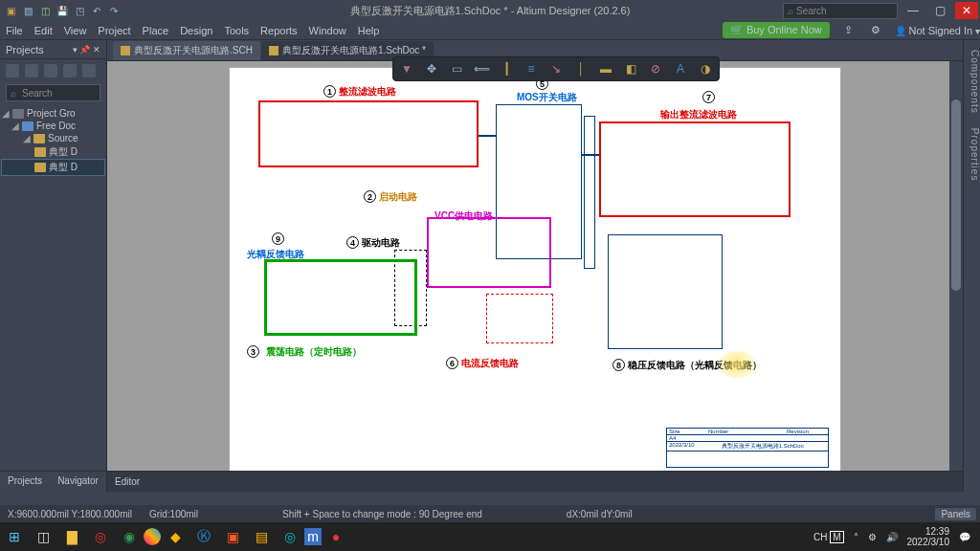  Describe the element at coordinates (54, 266) in the screenshot. I see `projects-panel: Projects ▾ 📌 ✕ Search ◢Project Gro ◢Free…` at that location.